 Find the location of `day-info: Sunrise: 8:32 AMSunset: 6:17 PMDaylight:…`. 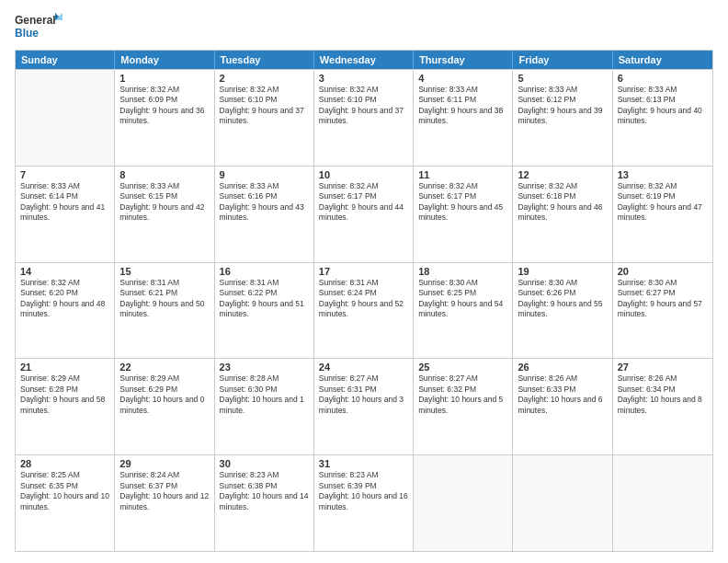

day-info: Sunrise: 8:32 AMSunset: 6:17 PMDaylight:… is located at coordinates (364, 202).